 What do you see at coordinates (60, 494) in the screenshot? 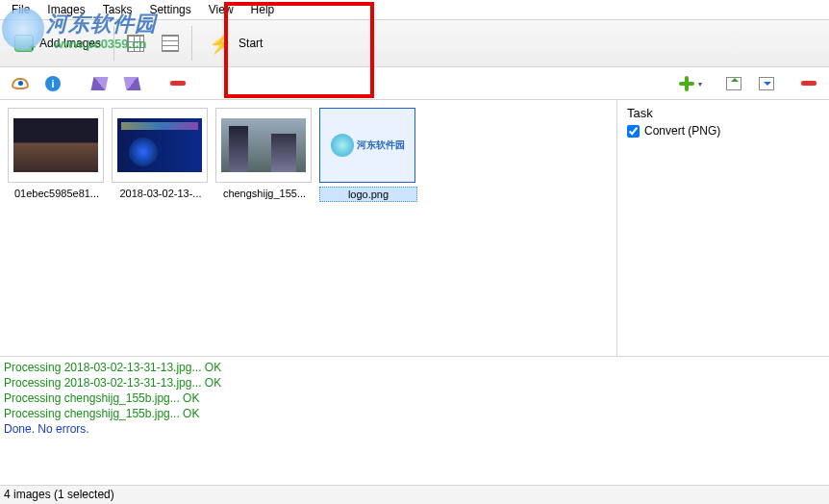
I see `status-text: 4 images (1 selected)` at bounding box center [60, 494].